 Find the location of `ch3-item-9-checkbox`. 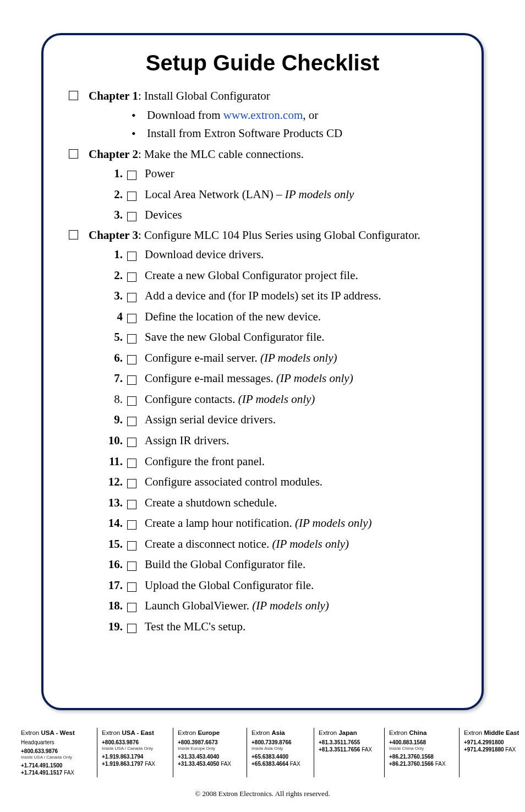

ch3-item-9-checkbox is located at coordinates (134, 423).